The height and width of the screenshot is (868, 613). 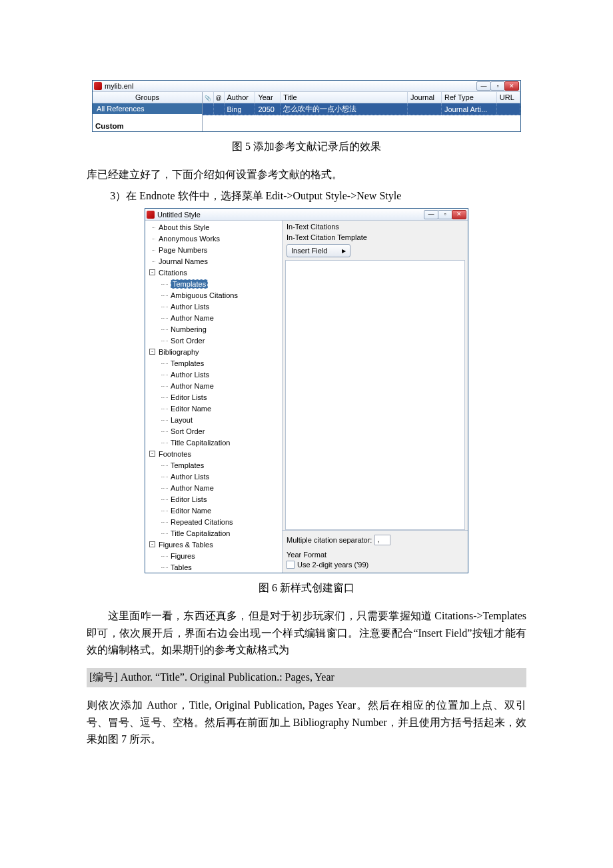 What do you see at coordinates (179, 215) in the screenshot?
I see `window-title: Untitled Style` at bounding box center [179, 215].